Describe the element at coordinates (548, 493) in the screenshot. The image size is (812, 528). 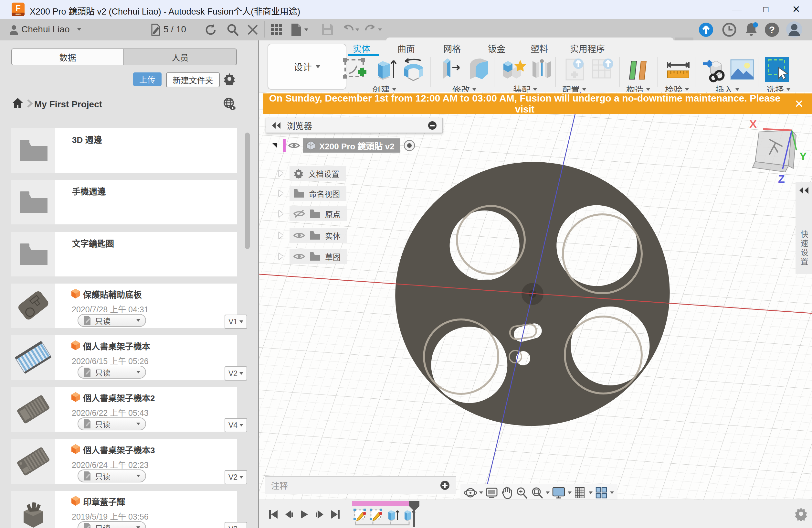
I see `zoom-window-caret` at that location.